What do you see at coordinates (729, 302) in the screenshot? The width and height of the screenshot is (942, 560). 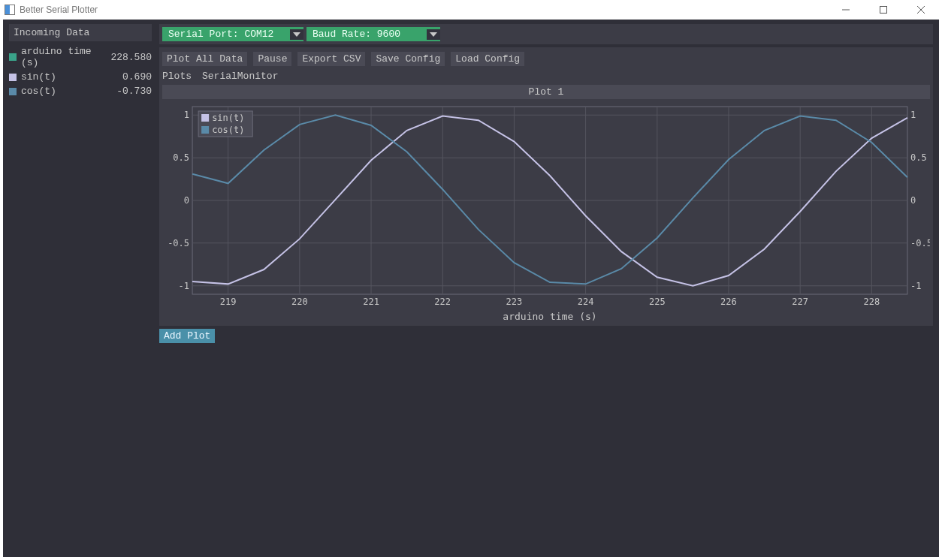 I see `svg-text: 226` at bounding box center [729, 302].